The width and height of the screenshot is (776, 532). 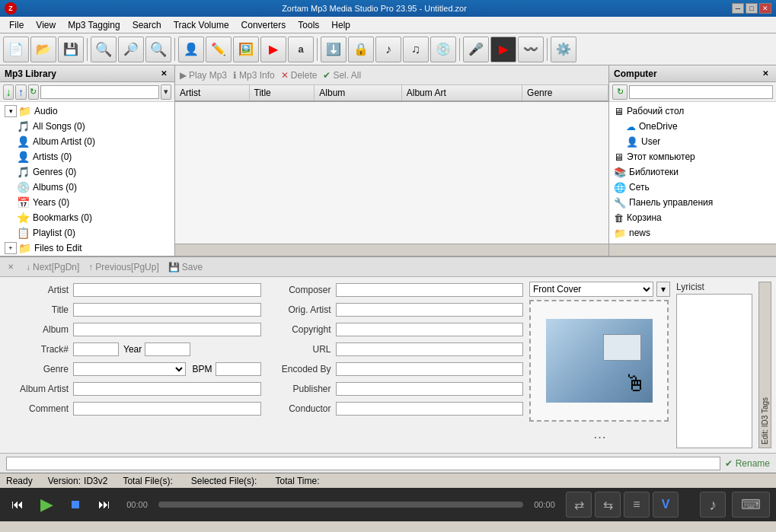 I want to click on note2-button: ♫, so click(x=416, y=49).